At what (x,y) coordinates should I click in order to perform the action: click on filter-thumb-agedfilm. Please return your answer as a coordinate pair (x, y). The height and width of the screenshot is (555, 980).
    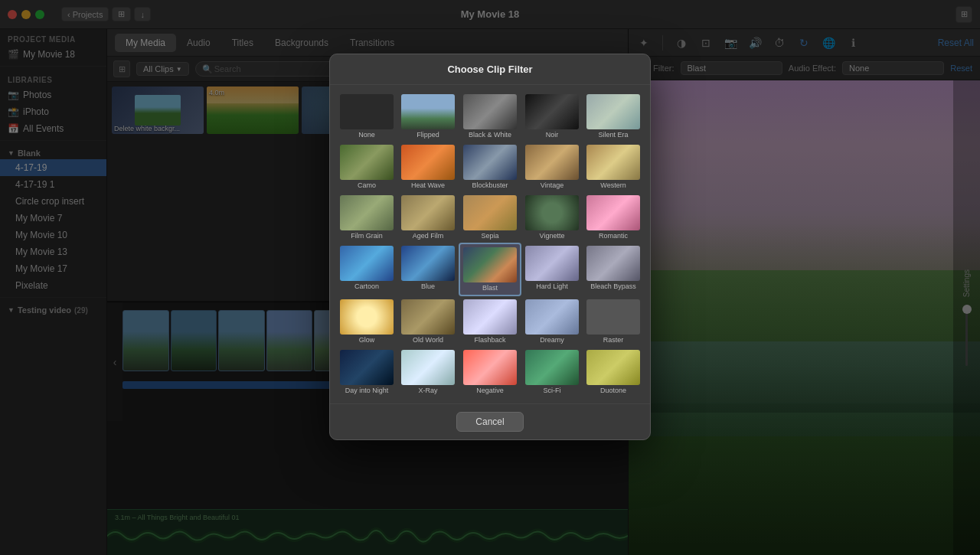
    Looking at the image, I should click on (428, 213).